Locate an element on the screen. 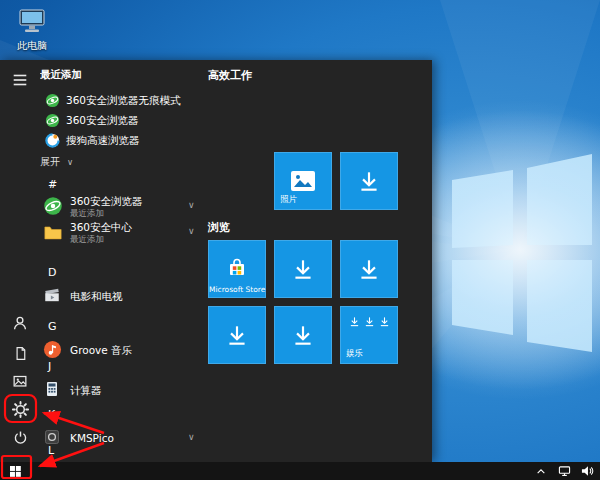 Image resolution: width=600 pixels, height=480 pixels. power-icon is located at coordinates (20, 438).